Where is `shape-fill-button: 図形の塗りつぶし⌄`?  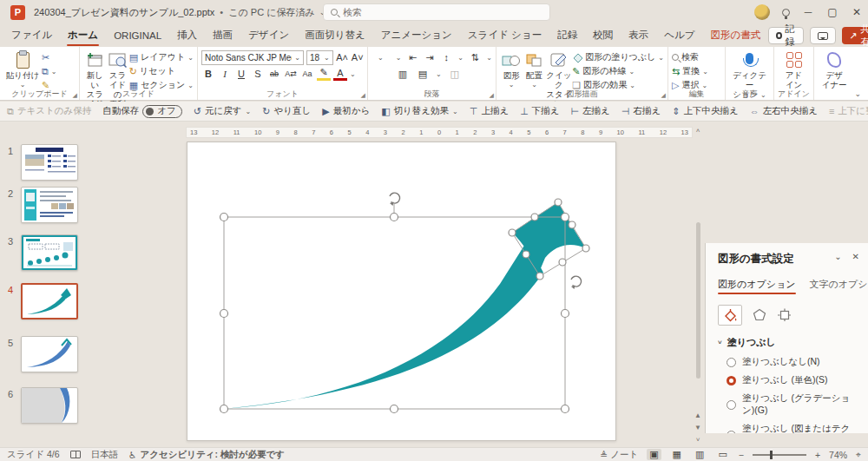
shape-fill-button: 図形の塗りつぶし⌄ is located at coordinates (618, 57).